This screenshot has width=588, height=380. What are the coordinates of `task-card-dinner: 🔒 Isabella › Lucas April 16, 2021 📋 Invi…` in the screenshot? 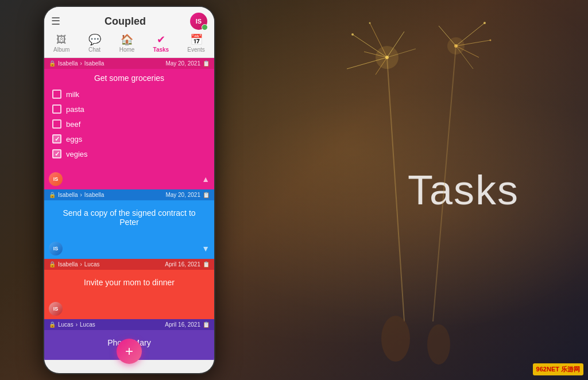 It's located at (129, 289).